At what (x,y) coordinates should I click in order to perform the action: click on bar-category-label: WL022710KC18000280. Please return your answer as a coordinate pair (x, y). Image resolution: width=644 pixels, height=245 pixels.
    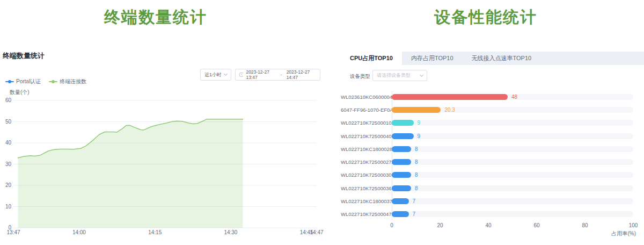
    Looking at the image, I should click on (366, 149).